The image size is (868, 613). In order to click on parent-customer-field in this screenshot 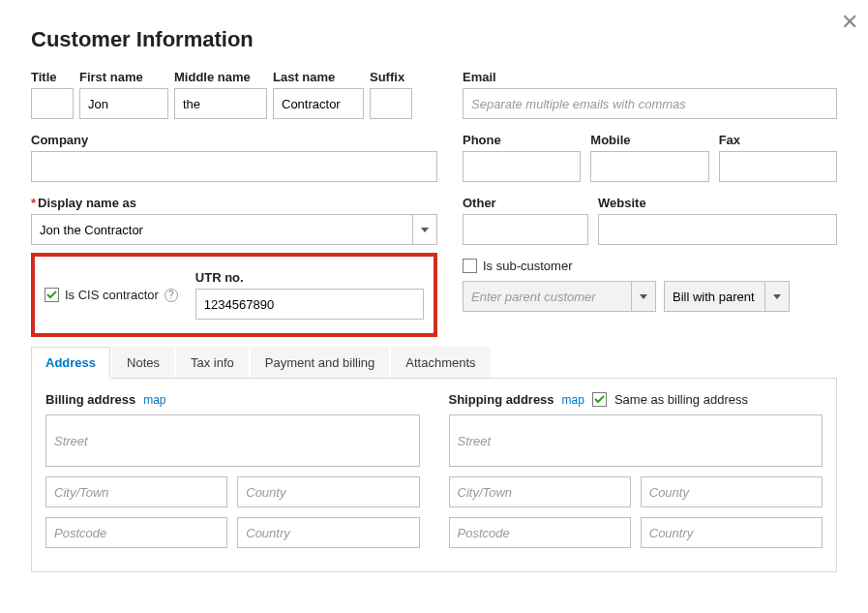, I will do `click(547, 296)`.